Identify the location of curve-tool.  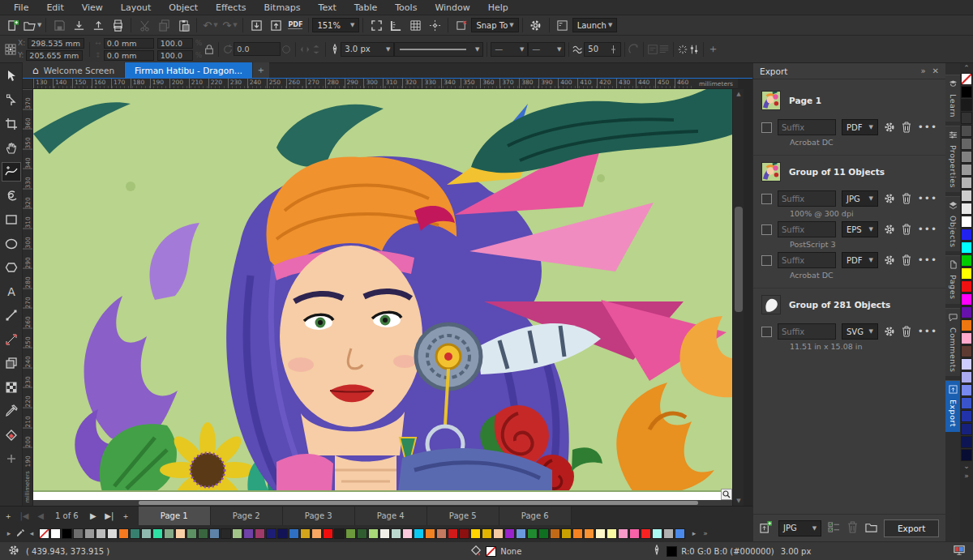
(11, 172).